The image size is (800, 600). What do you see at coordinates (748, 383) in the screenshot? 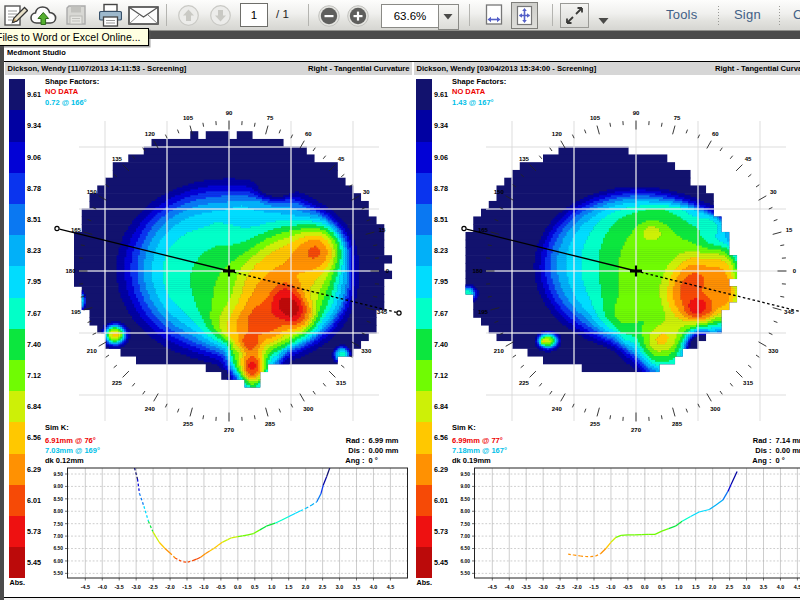
I see `svg-text: 315` at bounding box center [748, 383].